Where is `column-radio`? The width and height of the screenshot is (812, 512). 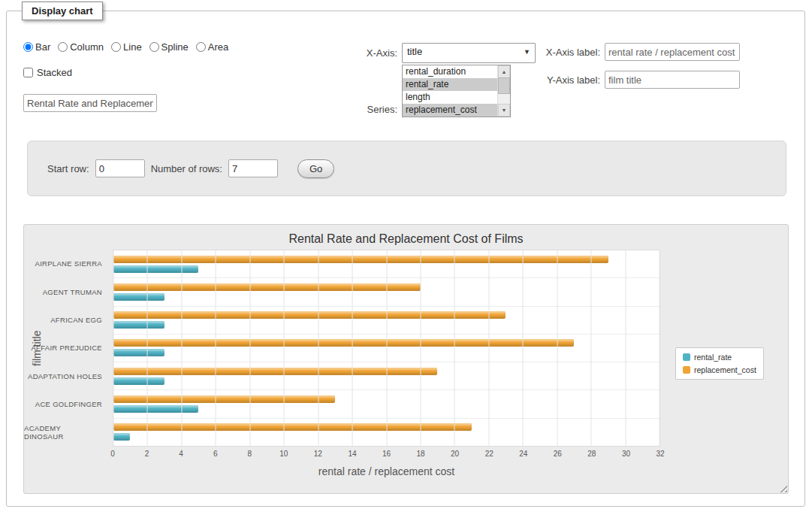
column-radio is located at coordinates (63, 47).